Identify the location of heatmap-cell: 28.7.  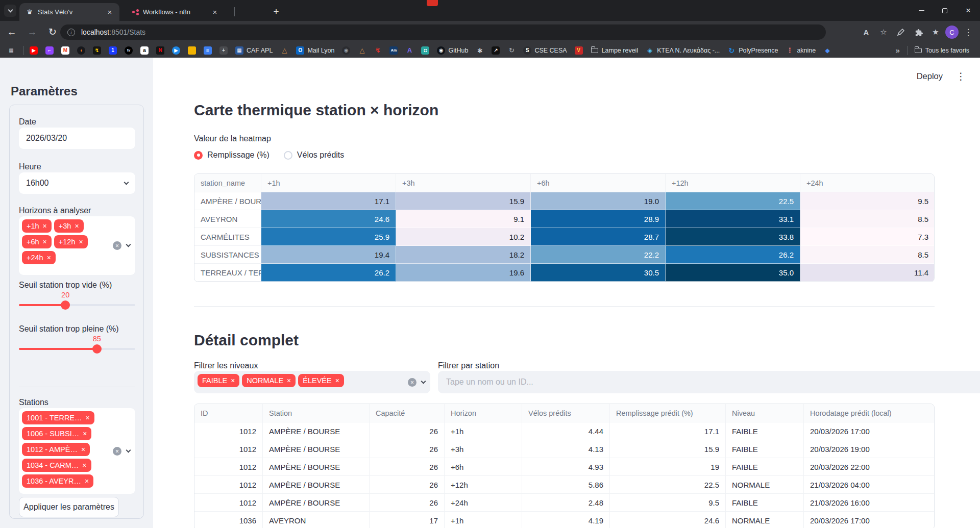
(598, 237).